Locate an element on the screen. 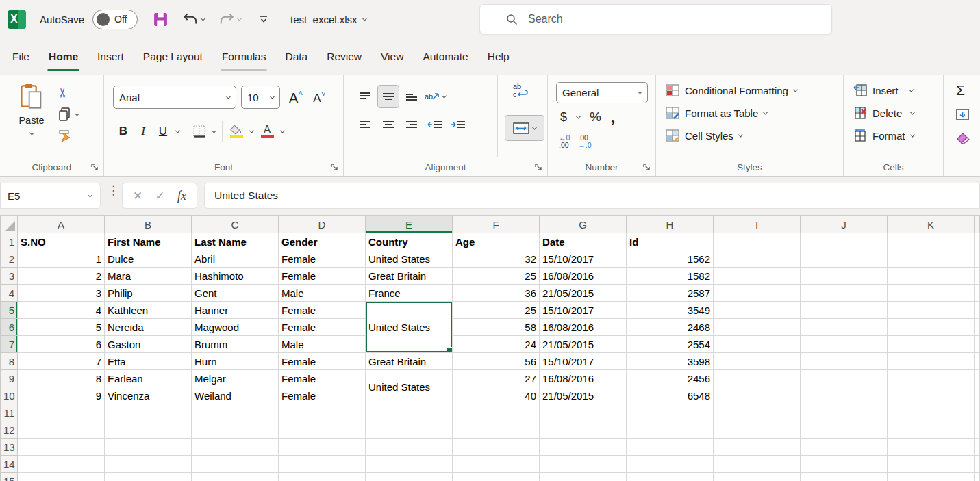 The height and width of the screenshot is (481, 980). cell-G13 is located at coordinates (583, 447).